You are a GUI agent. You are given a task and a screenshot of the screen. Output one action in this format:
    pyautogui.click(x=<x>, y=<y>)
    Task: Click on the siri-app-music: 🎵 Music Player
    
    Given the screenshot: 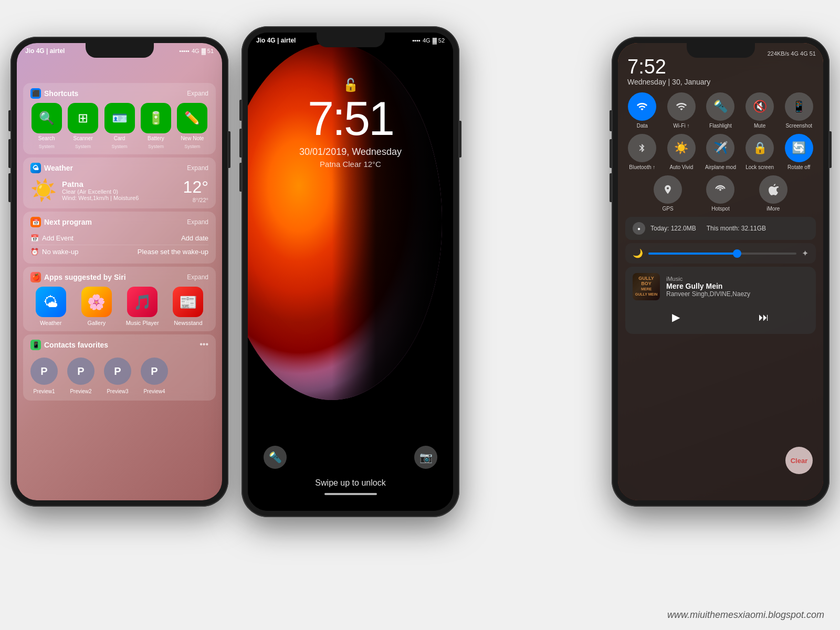 What is the action you would take?
    pyautogui.click(x=143, y=307)
    